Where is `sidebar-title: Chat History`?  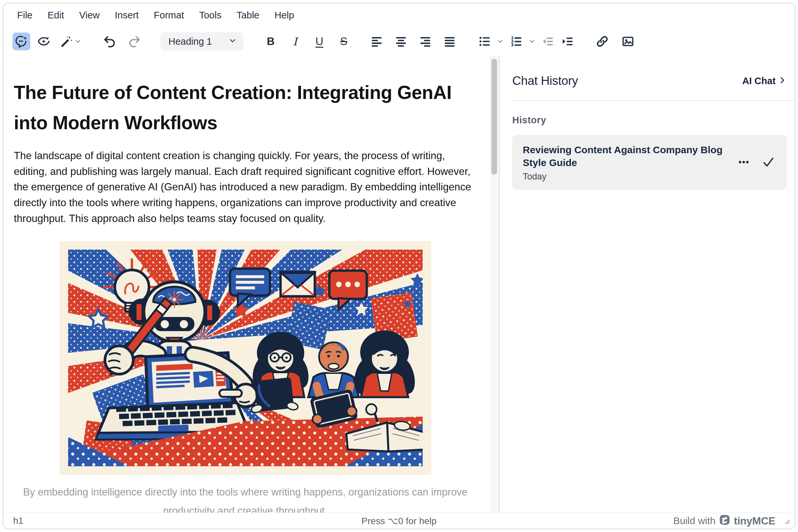 sidebar-title: Chat History is located at coordinates (545, 81).